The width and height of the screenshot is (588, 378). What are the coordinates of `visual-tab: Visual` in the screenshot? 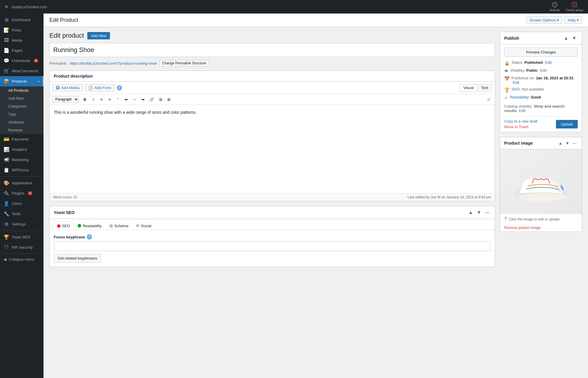 It's located at (469, 88).